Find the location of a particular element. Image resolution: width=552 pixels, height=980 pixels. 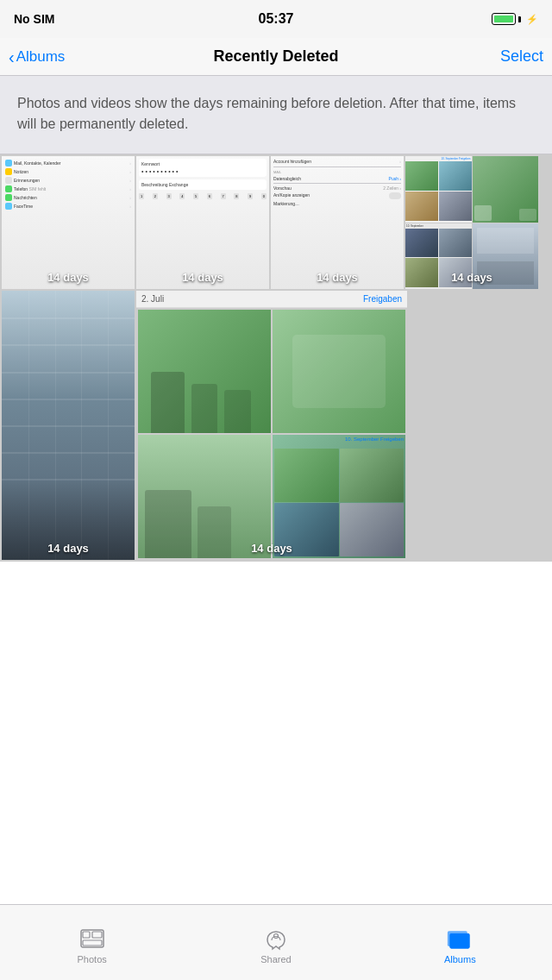

tab-shared-label: Shared is located at coordinates (276, 959).